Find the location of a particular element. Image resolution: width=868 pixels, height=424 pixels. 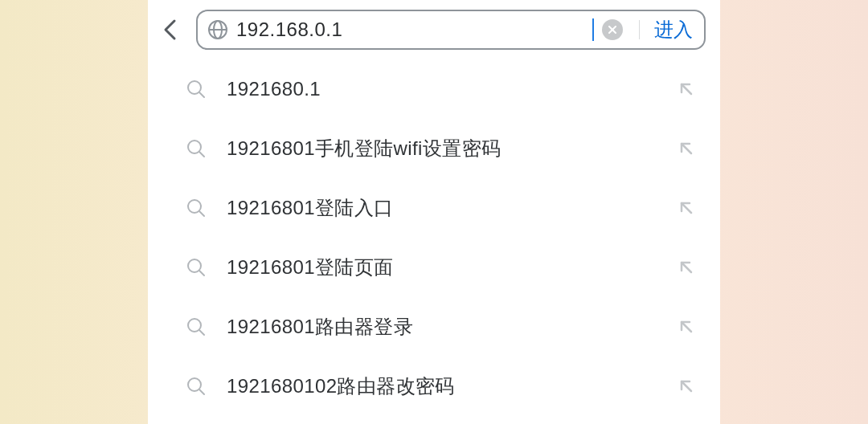

divider is located at coordinates (640, 30).